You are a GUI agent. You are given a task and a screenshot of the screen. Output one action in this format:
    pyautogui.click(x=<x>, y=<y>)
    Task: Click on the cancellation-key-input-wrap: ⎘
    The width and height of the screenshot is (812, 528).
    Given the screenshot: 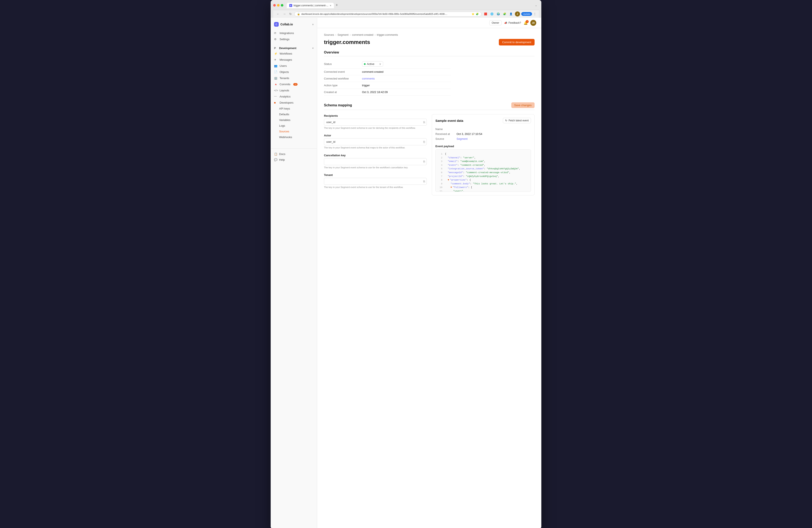 What is the action you would take?
    pyautogui.click(x=375, y=162)
    